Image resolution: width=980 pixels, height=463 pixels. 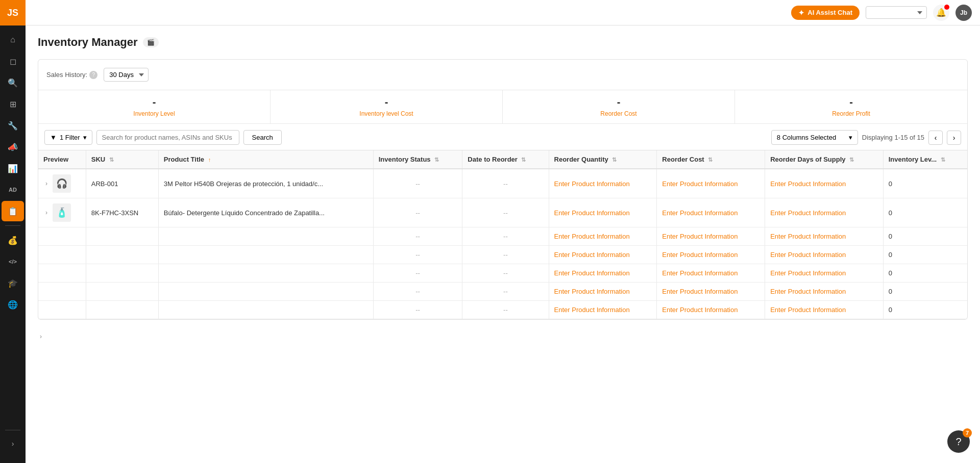 What do you see at coordinates (503, 135) in the screenshot?
I see `toolbar: ▼ 1 Filter ▾ Search 8 Columns Selected ▾…` at bounding box center [503, 135].